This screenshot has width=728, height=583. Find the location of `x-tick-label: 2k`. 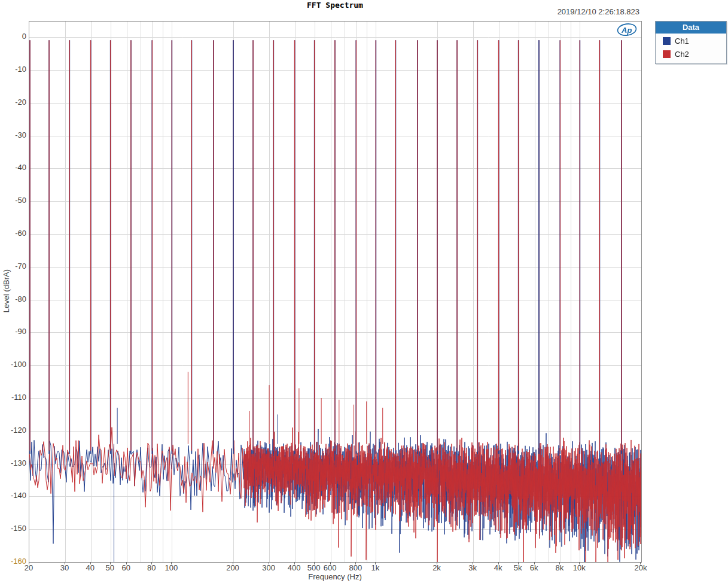

x-tick-label: 2k is located at coordinates (437, 567).